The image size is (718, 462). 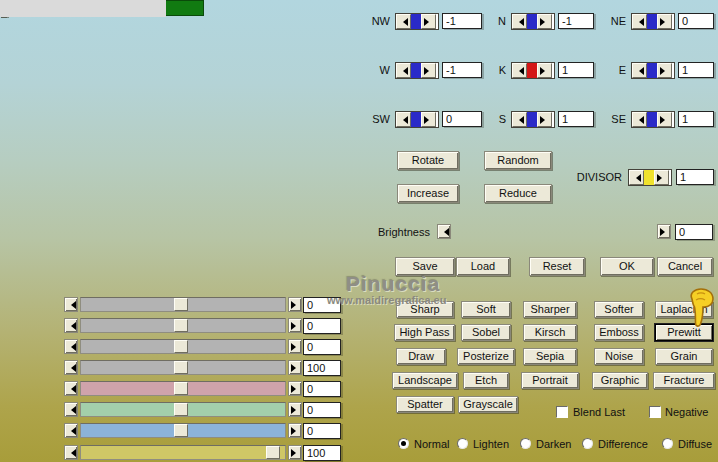 I want to click on reduce-button: Reduce, so click(x=518, y=194).